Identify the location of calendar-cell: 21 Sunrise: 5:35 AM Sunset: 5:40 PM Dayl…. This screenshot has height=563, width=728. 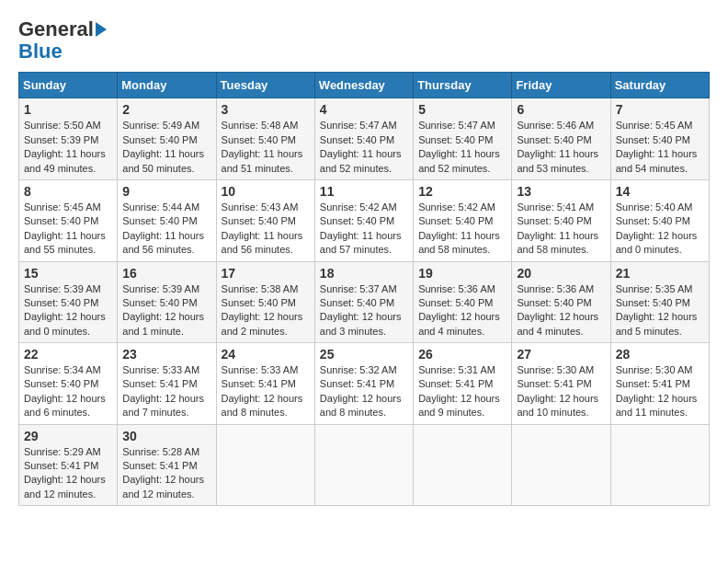
(660, 302).